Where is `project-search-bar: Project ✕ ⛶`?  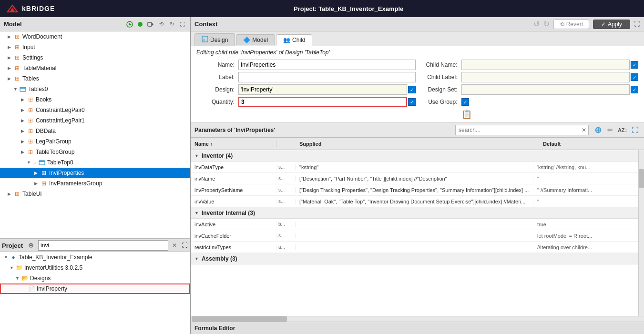
project-search-bar: Project ✕ ⛶ is located at coordinates (95, 246).